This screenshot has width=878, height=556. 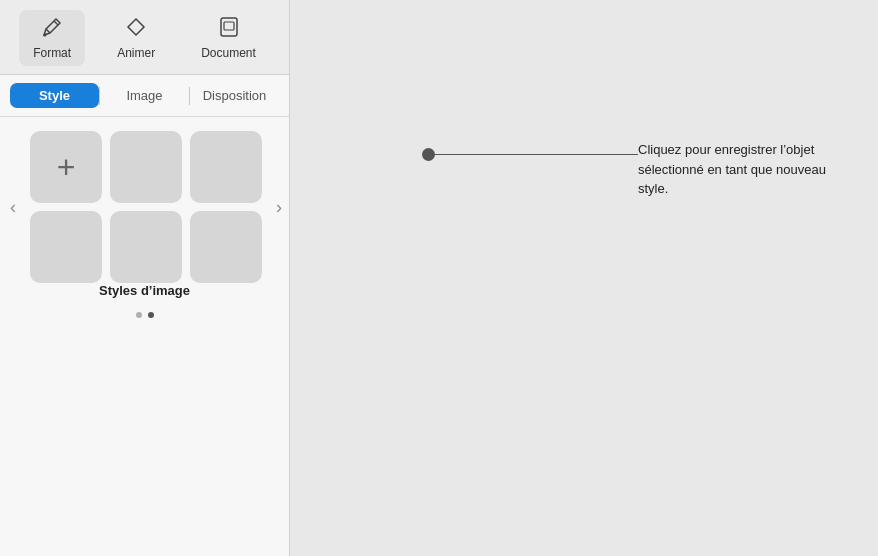 What do you see at coordinates (144, 96) in the screenshot?
I see `tab-image: Image` at bounding box center [144, 96].